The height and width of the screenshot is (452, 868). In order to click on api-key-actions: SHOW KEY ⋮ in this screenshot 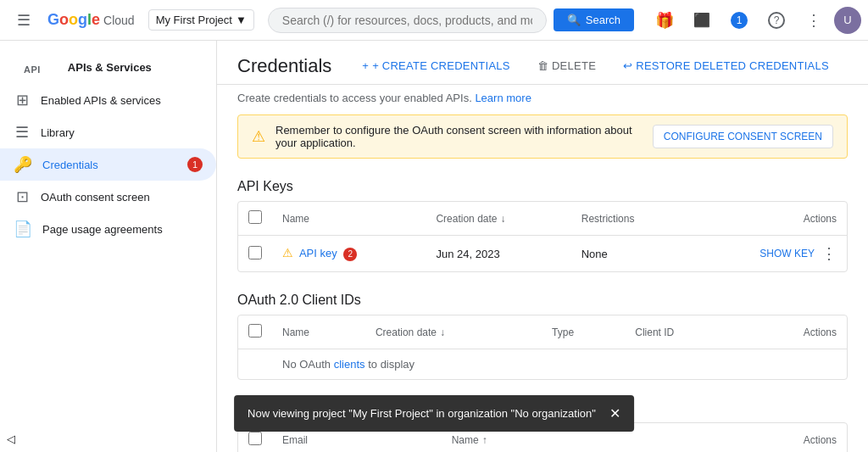, I will do `click(768, 254)`.